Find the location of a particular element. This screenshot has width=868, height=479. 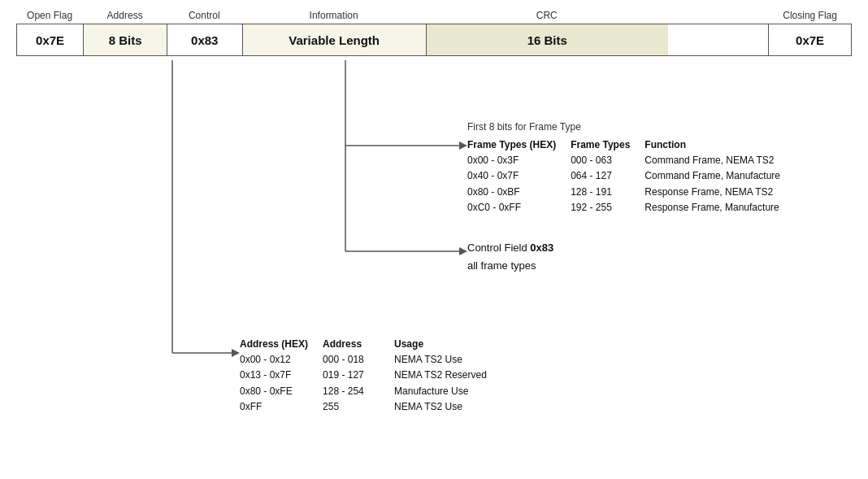

addr-dec-row-2: 019 - 127 is located at coordinates (351, 376).